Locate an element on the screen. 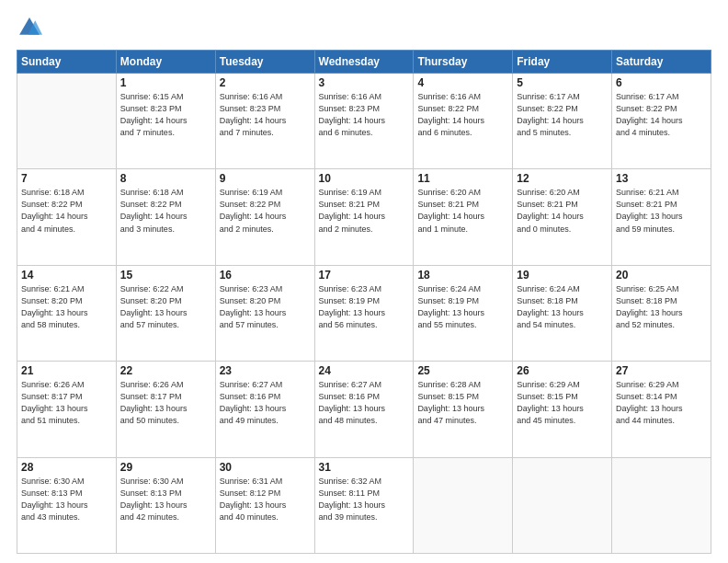 This screenshot has width=728, height=563. day-number: 17 is located at coordinates (364, 275).